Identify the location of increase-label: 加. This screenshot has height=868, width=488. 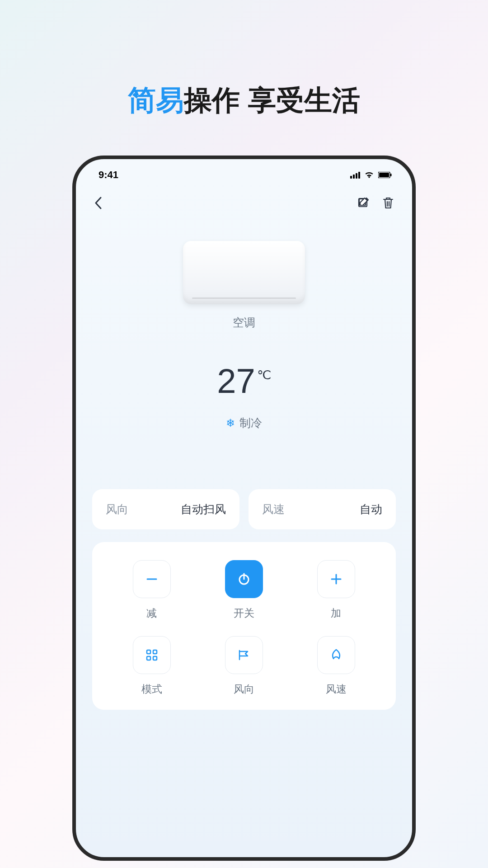
(336, 613).